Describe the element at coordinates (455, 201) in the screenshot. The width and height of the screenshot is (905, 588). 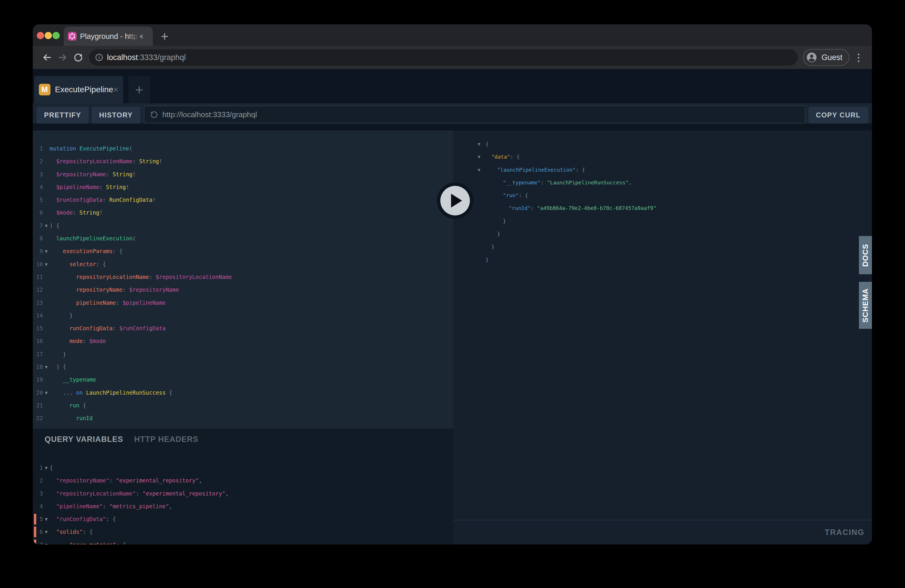
I see `execute-button` at that location.